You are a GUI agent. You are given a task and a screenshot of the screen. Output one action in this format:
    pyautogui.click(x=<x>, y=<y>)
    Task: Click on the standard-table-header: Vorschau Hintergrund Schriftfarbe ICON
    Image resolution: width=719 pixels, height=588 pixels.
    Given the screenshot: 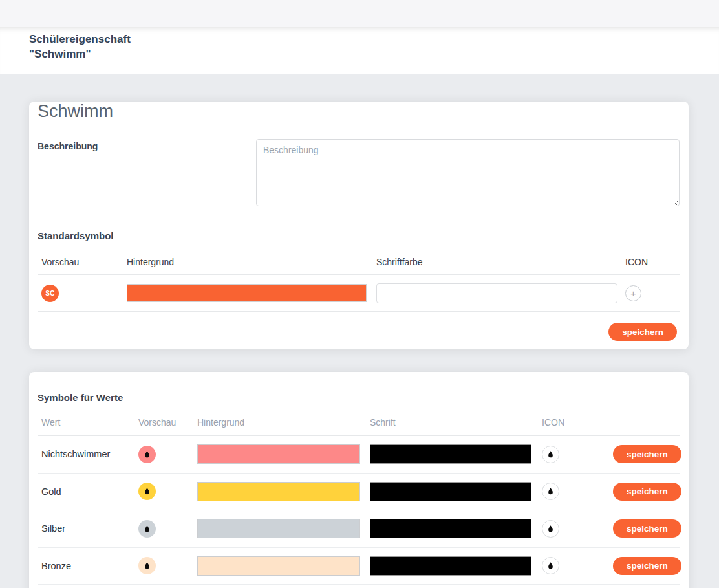 What is the action you would take?
    pyautogui.click(x=358, y=258)
    